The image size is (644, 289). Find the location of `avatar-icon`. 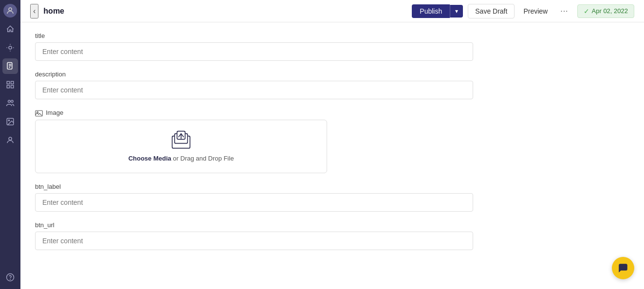

avatar-icon is located at coordinates (10, 11).